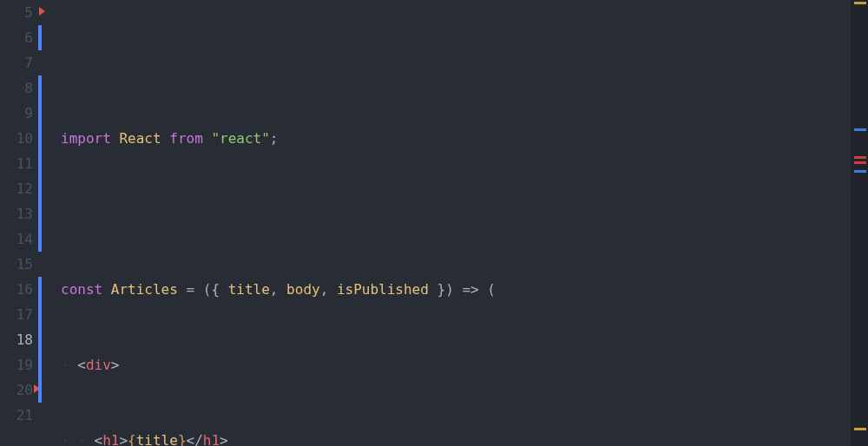  I want to click on line-number: 16, so click(16, 290).